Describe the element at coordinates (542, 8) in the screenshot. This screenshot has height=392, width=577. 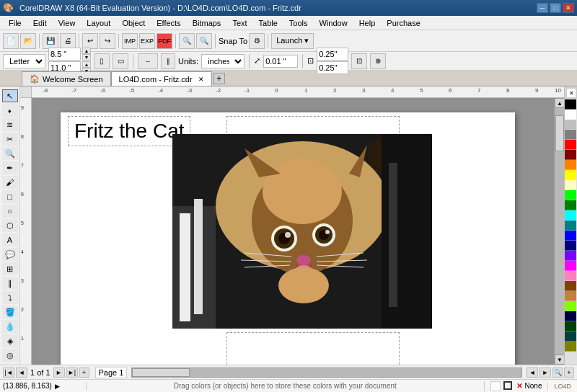
I see `minimize-button: ─` at that location.